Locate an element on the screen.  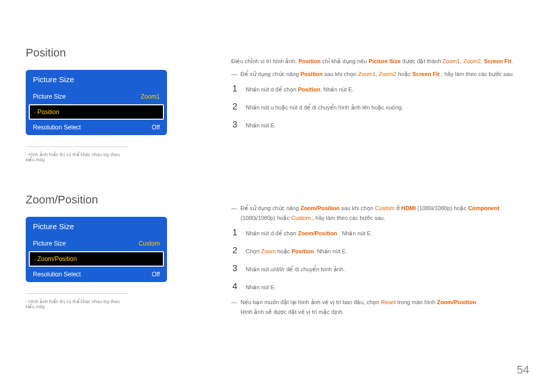
step-item: 1 Nhấn nút d để chọn Zoom/Position . Nhấ… is located at coordinates (380, 233).